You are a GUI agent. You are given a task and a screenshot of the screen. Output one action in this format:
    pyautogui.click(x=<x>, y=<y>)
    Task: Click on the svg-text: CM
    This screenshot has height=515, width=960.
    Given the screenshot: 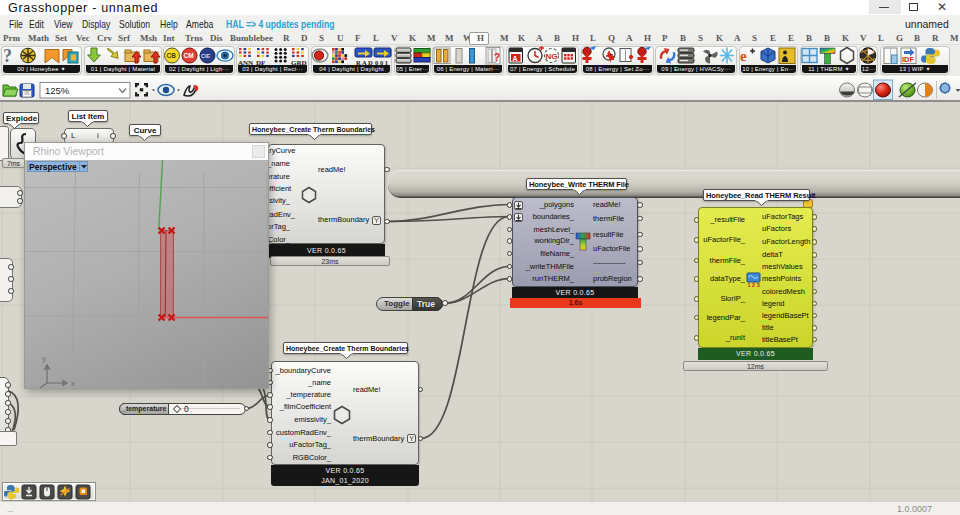 What is the action you would take?
    pyautogui.click(x=189, y=56)
    